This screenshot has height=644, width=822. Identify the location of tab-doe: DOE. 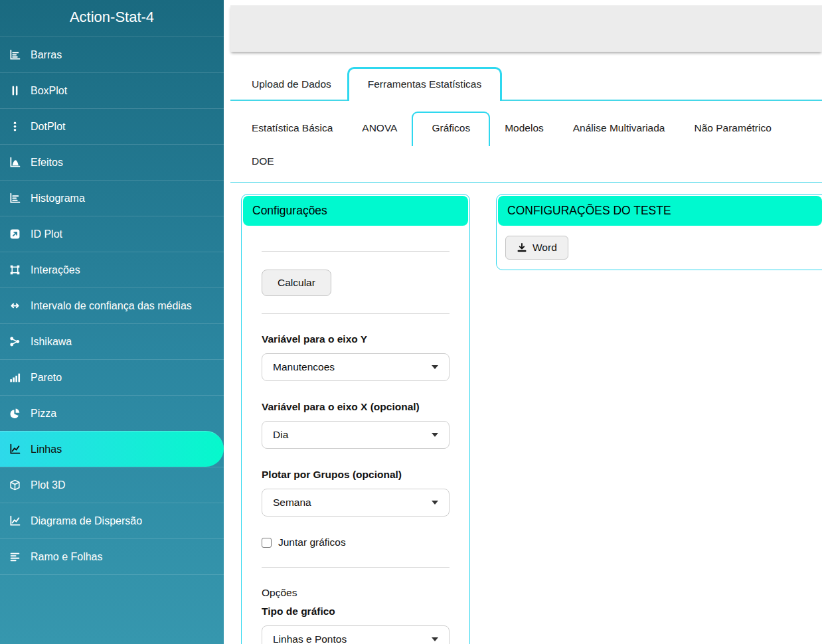
(263, 161).